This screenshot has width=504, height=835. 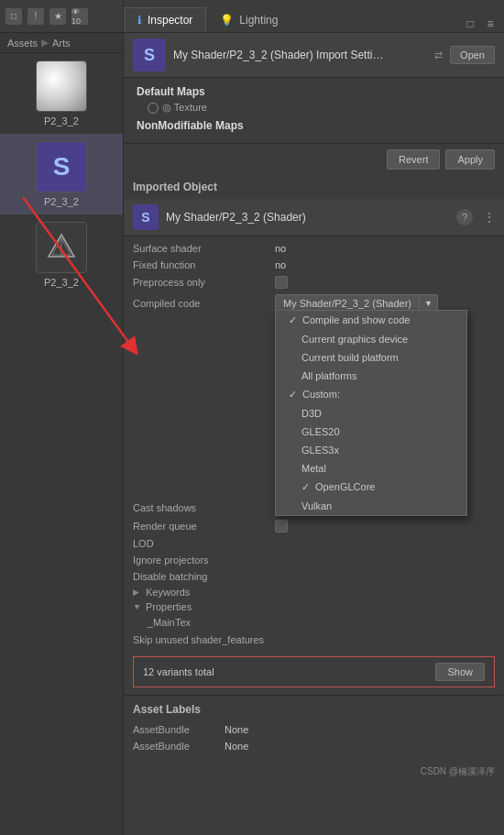 What do you see at coordinates (61, 43) in the screenshot?
I see `breadcrumb: Assets ▶ Arts` at bounding box center [61, 43].